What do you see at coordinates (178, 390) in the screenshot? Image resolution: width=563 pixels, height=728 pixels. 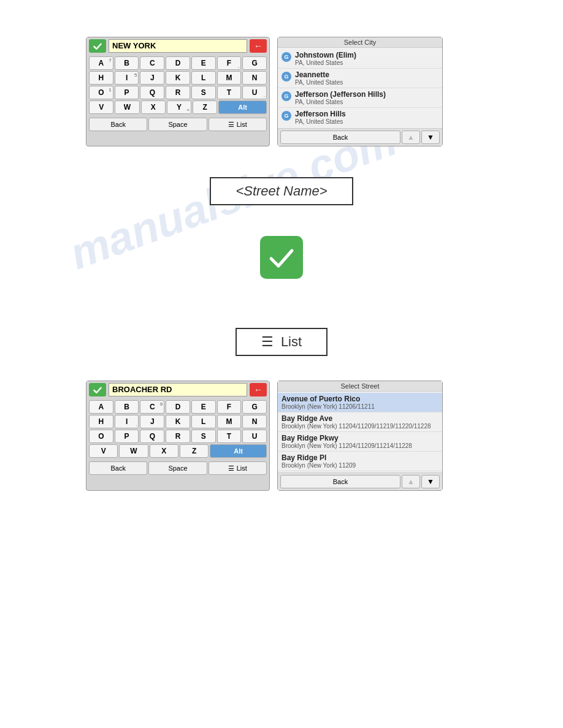 I see `bottom-keyboard-input: BROACHER RD` at bounding box center [178, 390].